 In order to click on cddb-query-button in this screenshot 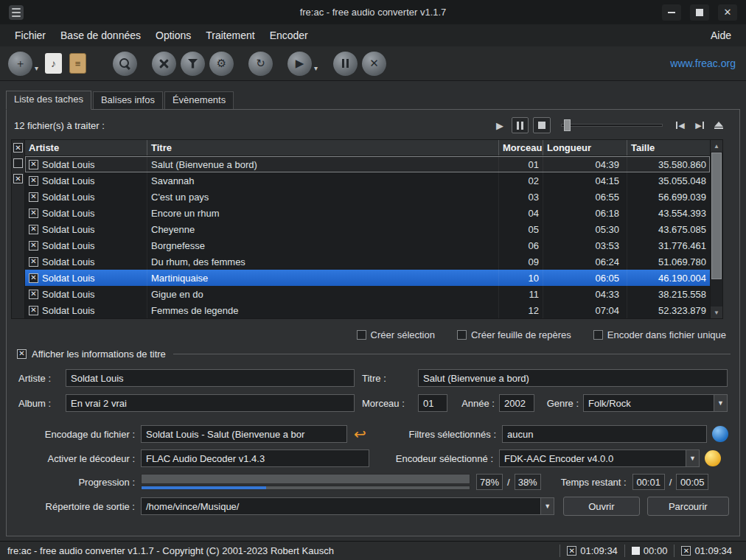, I will do `click(125, 63)`.